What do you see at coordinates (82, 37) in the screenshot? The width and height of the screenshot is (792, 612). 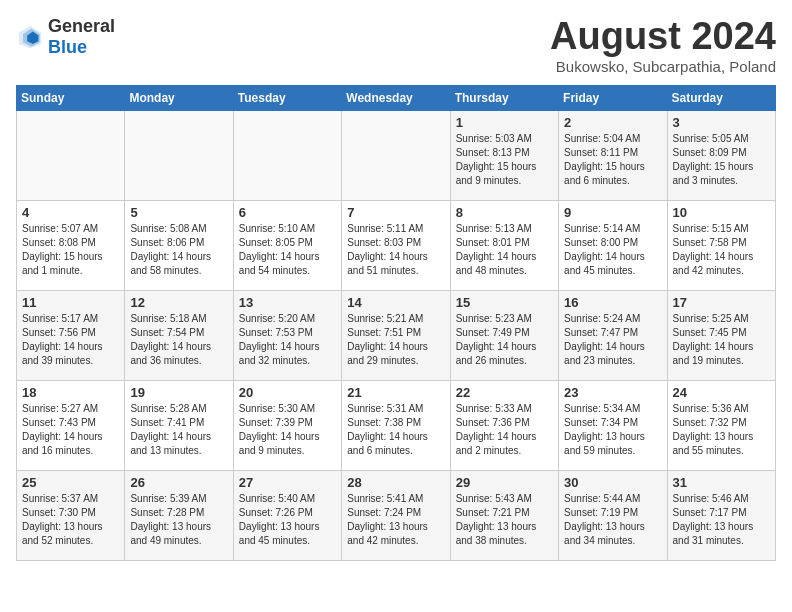 I see `logo-text: General Blue` at bounding box center [82, 37].